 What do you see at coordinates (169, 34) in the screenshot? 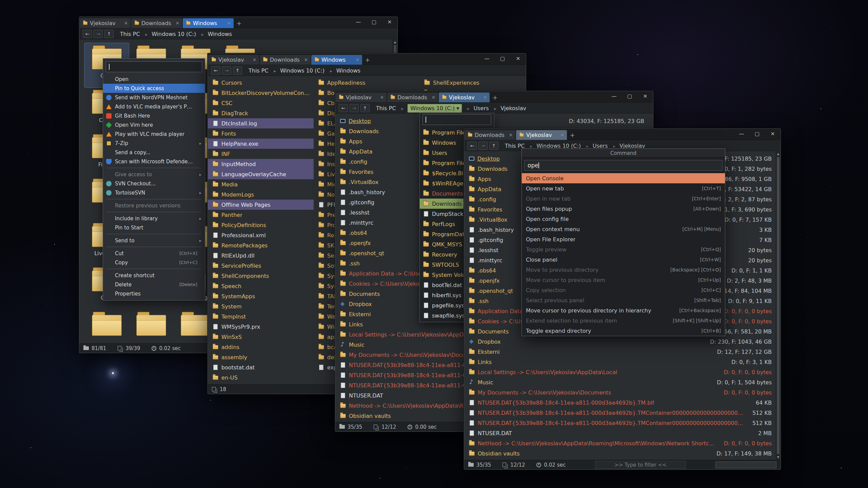
I see `breadcrumb-segment: Windows 10 (C:)` at bounding box center [169, 34].